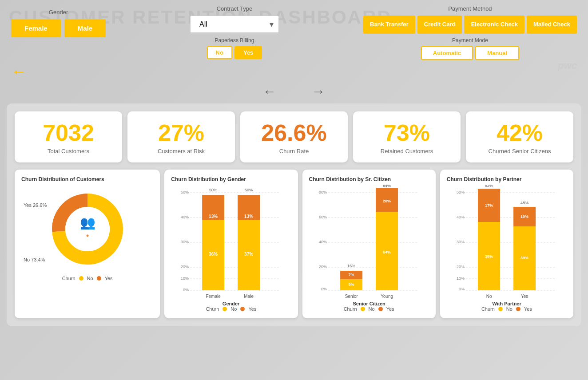 The image size is (588, 380). Describe the element at coordinates (68, 137) in the screenshot. I see `kpi-card-total: 7032 Total Customers` at that location.